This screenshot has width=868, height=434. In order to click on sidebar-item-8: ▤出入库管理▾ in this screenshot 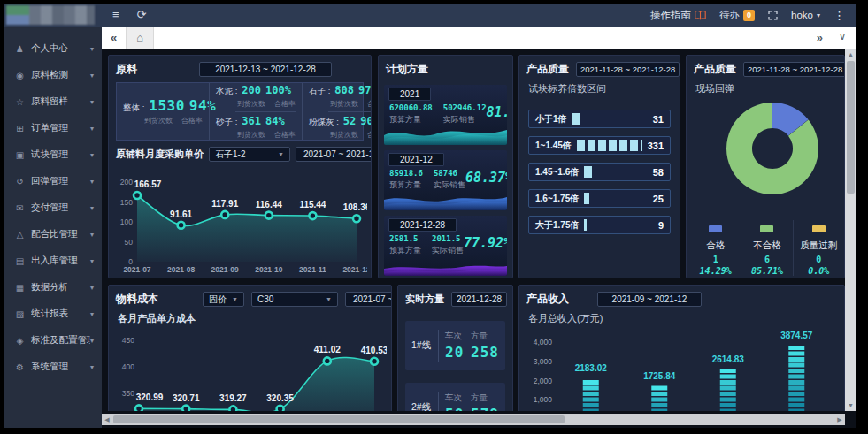, I will do `click(53, 261)`.